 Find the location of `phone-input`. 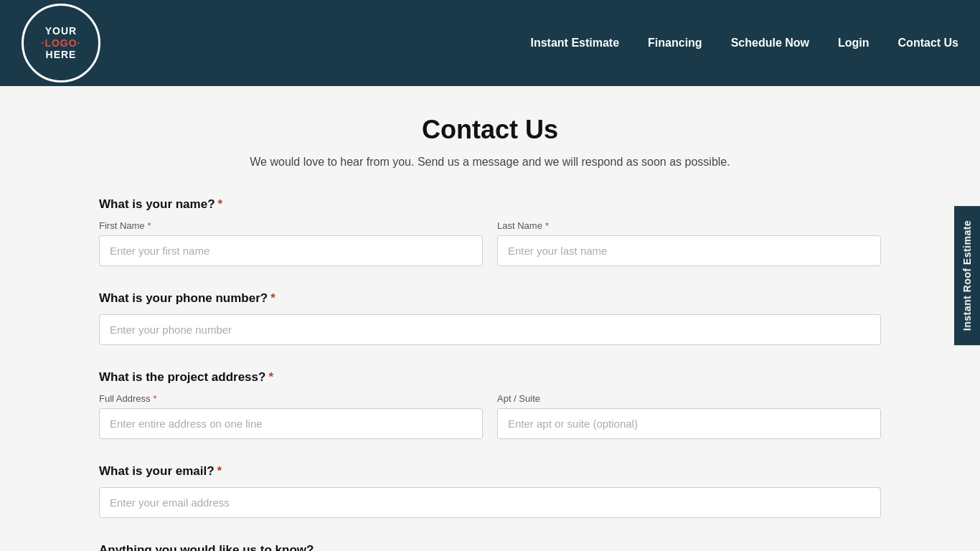

phone-input is located at coordinates (490, 330).